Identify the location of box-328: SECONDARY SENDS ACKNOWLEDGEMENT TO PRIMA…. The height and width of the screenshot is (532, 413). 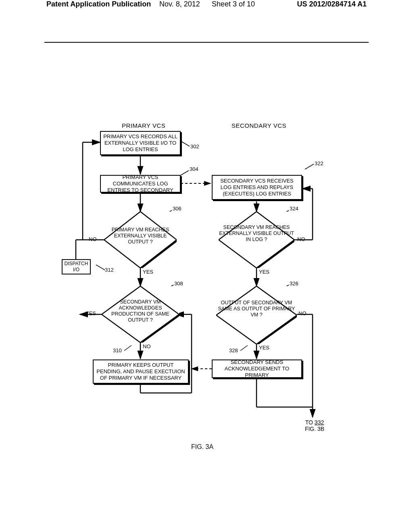
(257, 369).